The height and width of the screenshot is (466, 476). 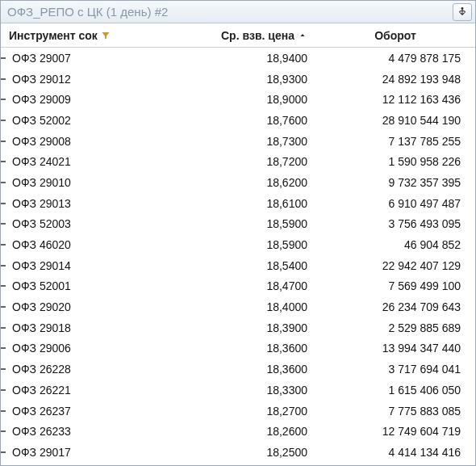 I want to click on cell-instrument: ОФЗ 29006, so click(x=81, y=348).